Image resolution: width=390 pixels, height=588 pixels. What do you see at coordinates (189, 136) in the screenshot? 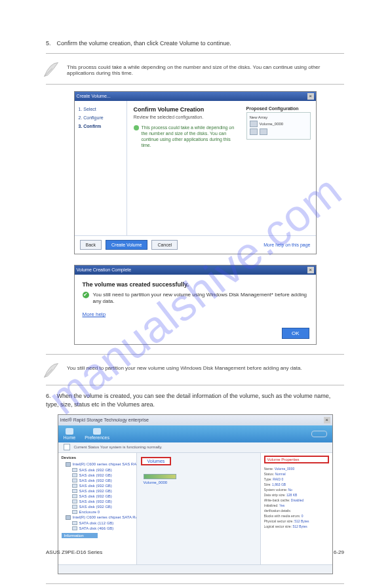
I see `info-text: This process could take a while dependin…` at bounding box center [189, 136].